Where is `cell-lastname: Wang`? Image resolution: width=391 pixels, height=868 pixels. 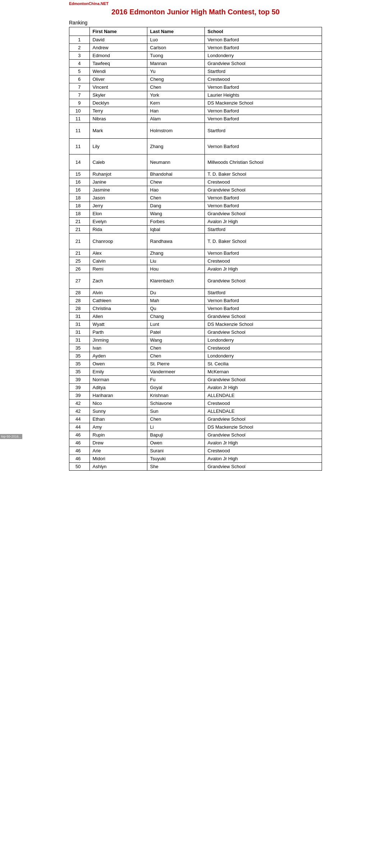 cell-lastname: Wang is located at coordinates (176, 214).